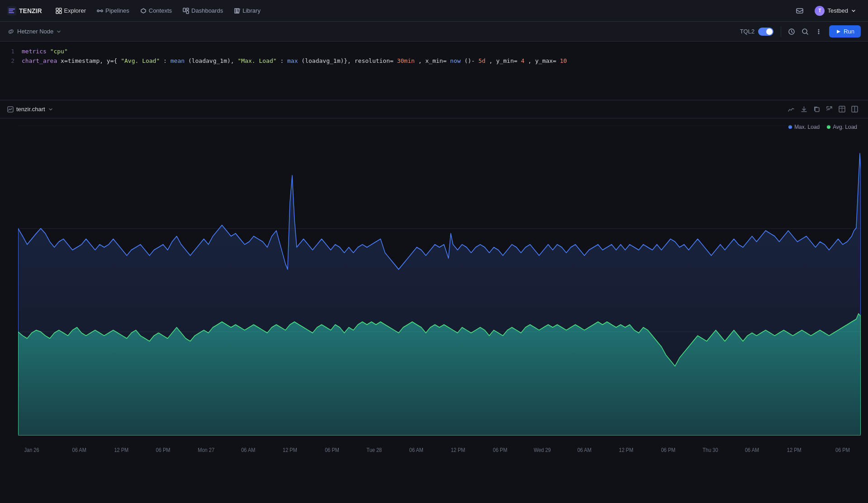 The height and width of the screenshot is (503, 868). Describe the element at coordinates (854, 109) in the screenshot. I see `split-view-button` at that location.